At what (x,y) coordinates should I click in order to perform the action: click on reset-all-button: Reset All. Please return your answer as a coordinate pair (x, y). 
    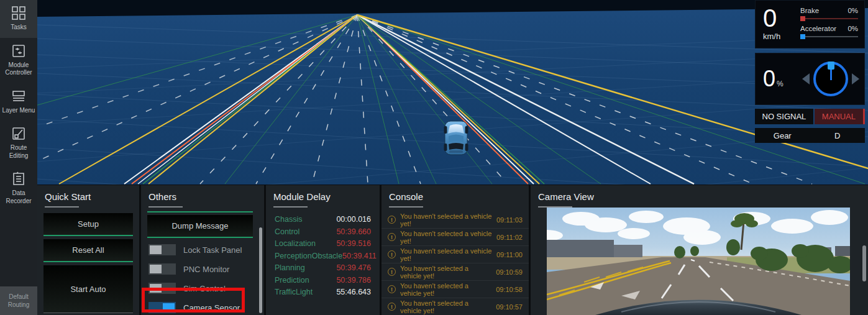
    Looking at the image, I should click on (88, 251).